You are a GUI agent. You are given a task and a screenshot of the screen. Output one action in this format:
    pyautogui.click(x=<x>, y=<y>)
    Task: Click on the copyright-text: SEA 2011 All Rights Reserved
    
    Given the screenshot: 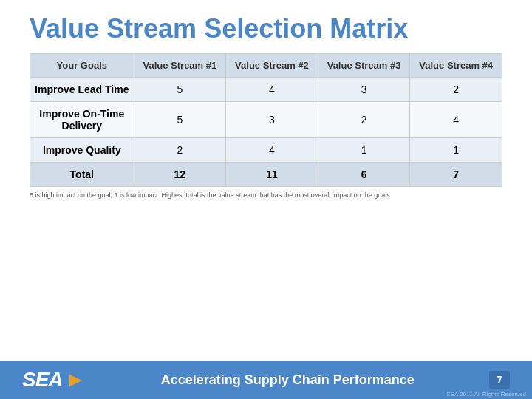 What is the action you would take?
    pyautogui.click(x=486, y=395)
    